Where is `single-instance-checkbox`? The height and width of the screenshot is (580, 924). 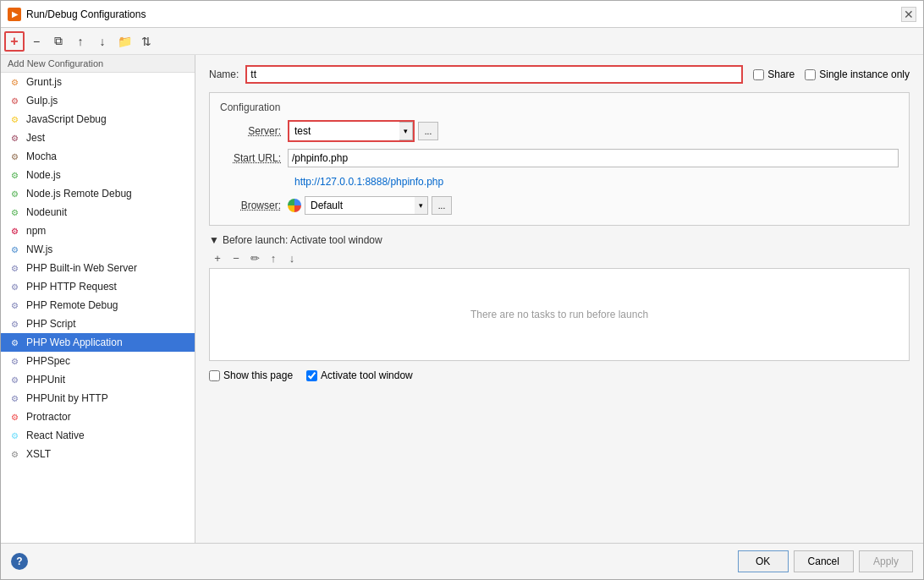 single-instance-checkbox is located at coordinates (811, 74).